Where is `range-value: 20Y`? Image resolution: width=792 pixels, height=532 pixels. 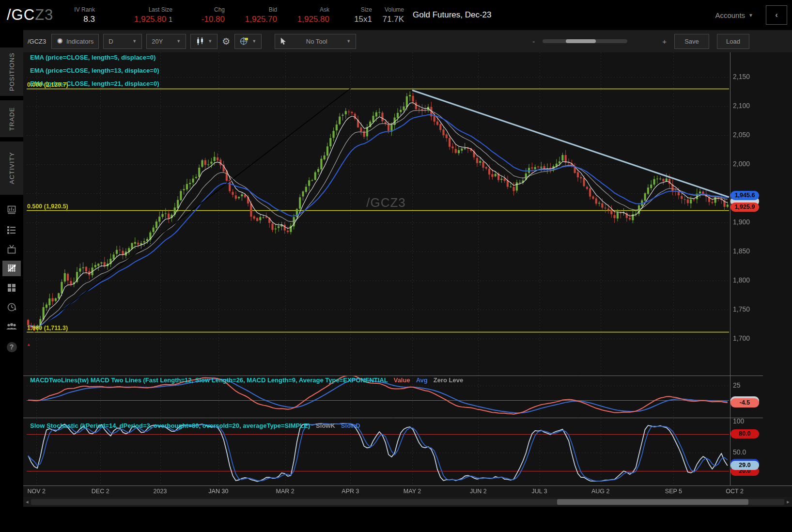 range-value: 20Y is located at coordinates (157, 42).